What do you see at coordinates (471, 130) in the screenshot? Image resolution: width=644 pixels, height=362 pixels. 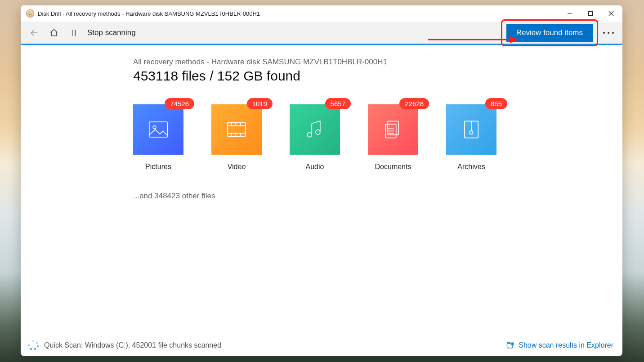 I see `archives-tile: 865` at bounding box center [471, 130].